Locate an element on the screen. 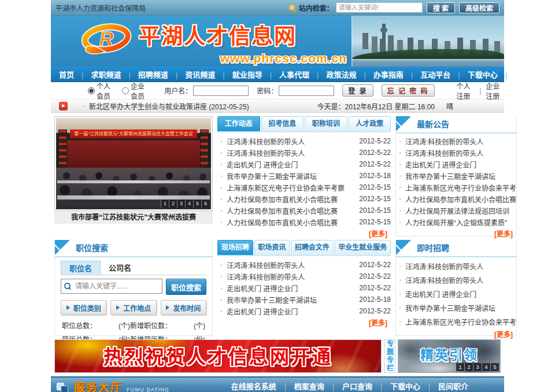 The image size is (555, 392). nav-item: 网站地图 is located at coordinates (521, 74).